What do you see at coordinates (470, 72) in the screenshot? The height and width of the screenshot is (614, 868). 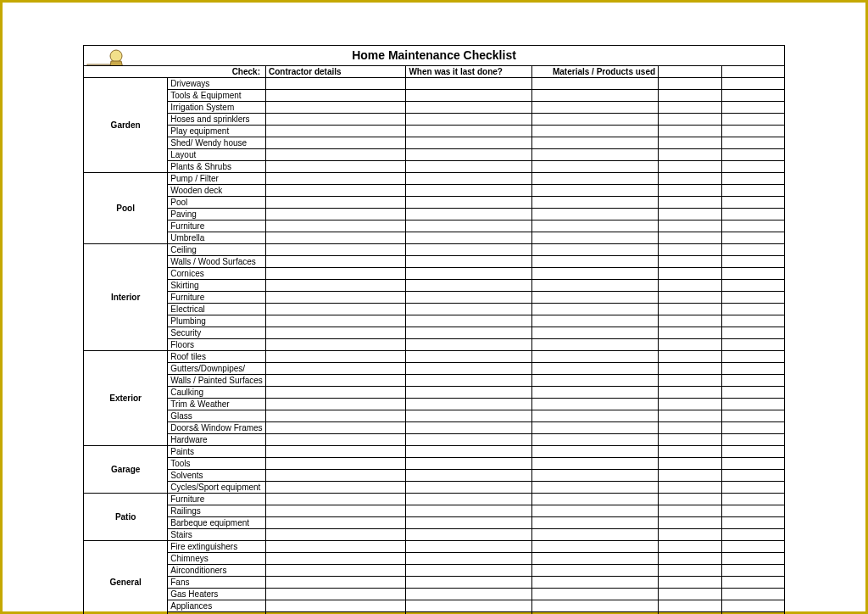 I see `header-last-done: When was it last done?` at bounding box center [470, 72].